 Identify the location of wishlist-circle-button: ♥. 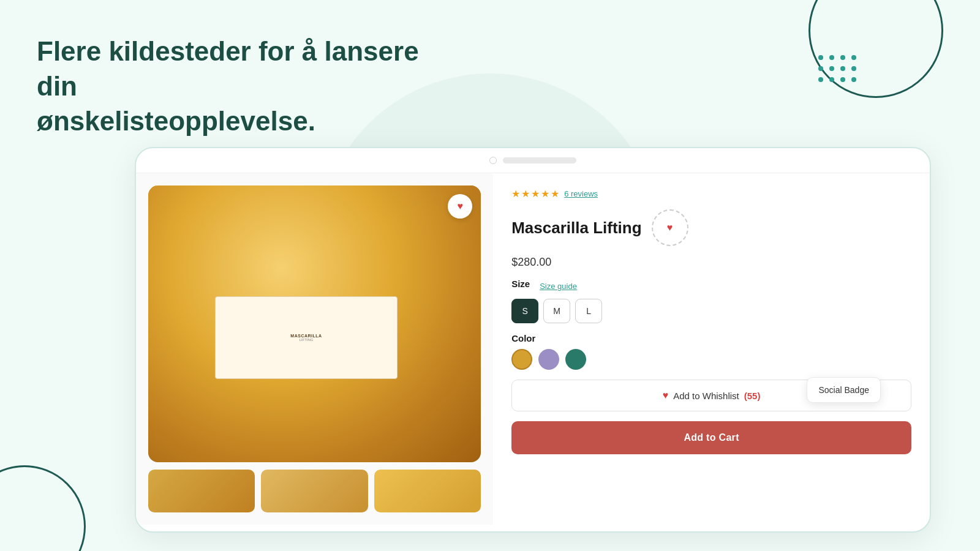
(670, 228).